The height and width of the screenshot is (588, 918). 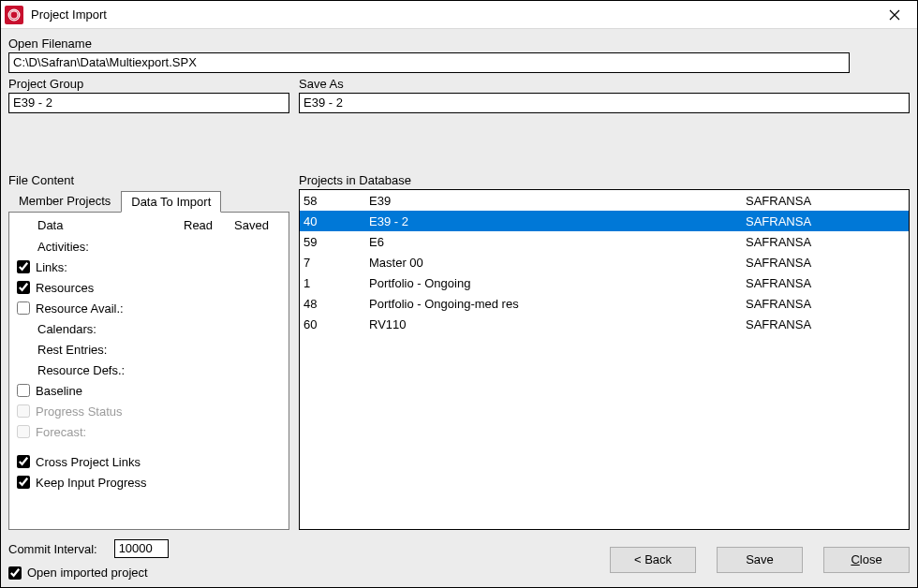 I want to click on open-imported-label: Open imported project, so click(x=88, y=573).